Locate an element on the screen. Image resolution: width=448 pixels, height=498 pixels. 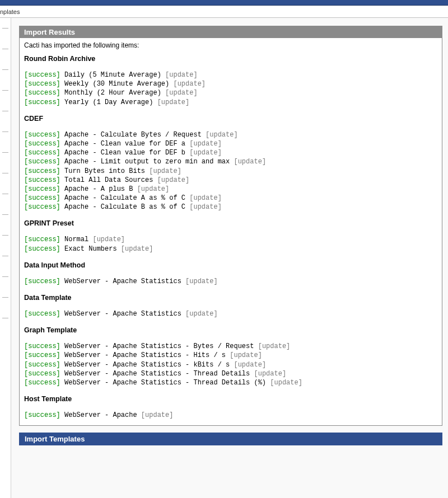
import-result-line: [success] Apache - Clean value for DEF b… is located at coordinates (231, 153).